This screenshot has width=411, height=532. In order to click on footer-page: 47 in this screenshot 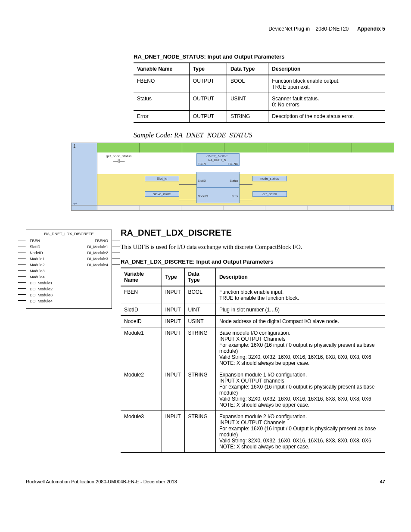, I will do `click(383, 482)`.